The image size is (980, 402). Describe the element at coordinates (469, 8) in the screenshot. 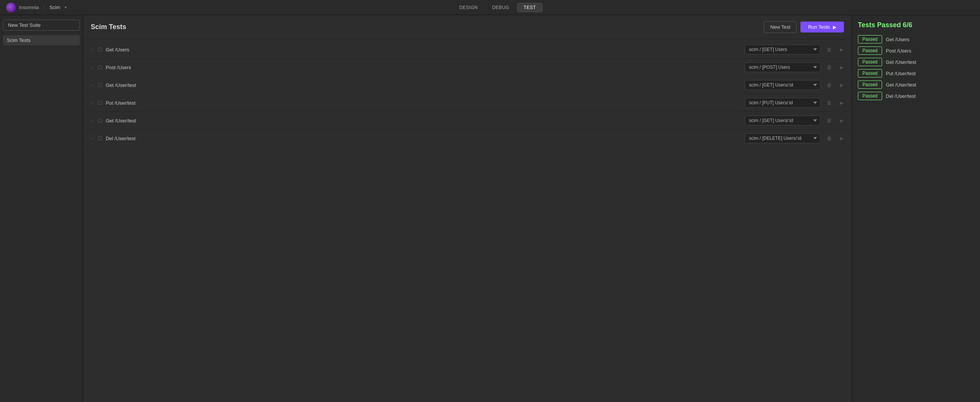

I see `nav-design-button: DESIGN` at that location.